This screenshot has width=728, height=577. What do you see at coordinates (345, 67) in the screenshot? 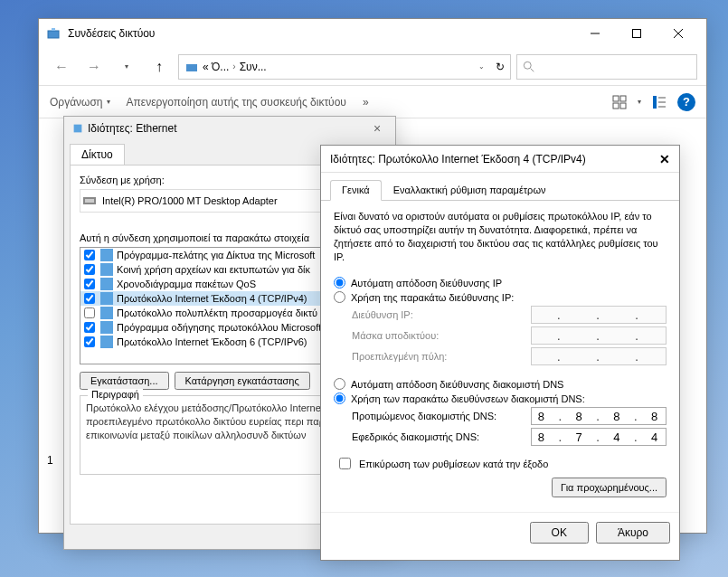
I see `address-bar: « Ό... › Συν... ⌄ ↻` at bounding box center [345, 67].